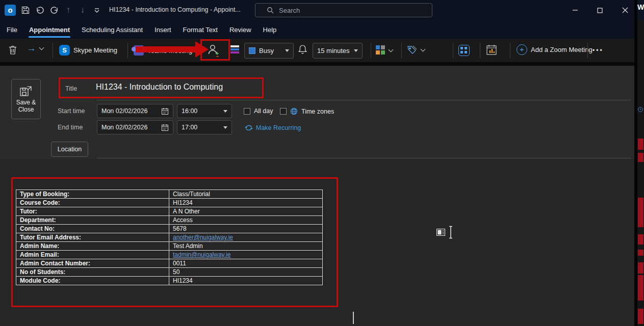 The width and height of the screenshot is (644, 326). I want to click on add-zoom-meeting-label: Add a Zoom Meeting, so click(562, 50).